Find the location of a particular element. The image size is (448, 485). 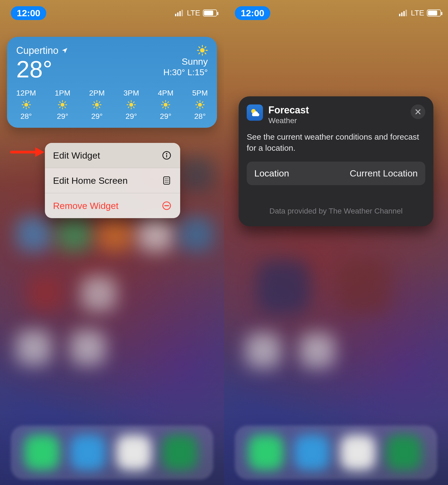

sheet-title: Forecast is located at coordinates (337, 110).